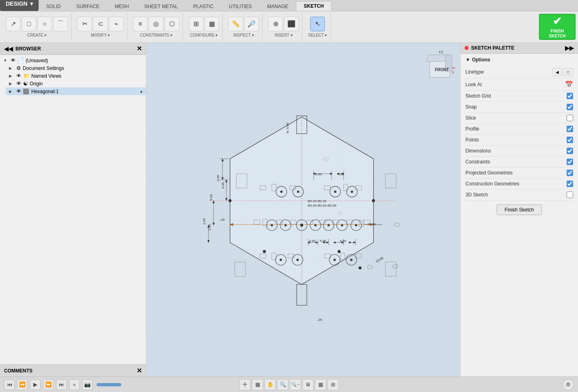 The image size is (578, 392). Describe the element at coordinates (569, 48) in the screenshot. I see `sketch-palette-expand-icon: ▶▶` at that location.